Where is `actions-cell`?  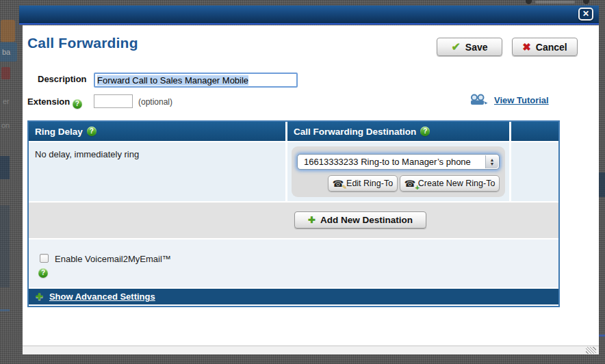 actions-cell is located at coordinates (535, 172).